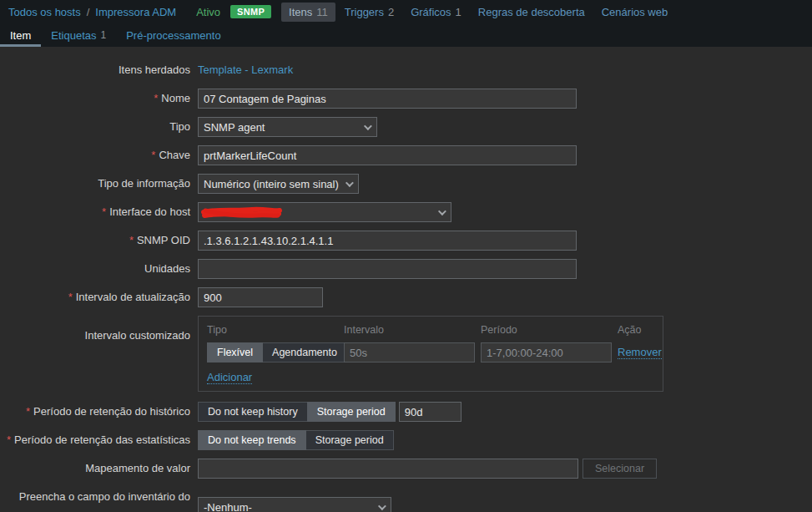  I want to click on col-header-intervalo: Intervalo, so click(412, 333).